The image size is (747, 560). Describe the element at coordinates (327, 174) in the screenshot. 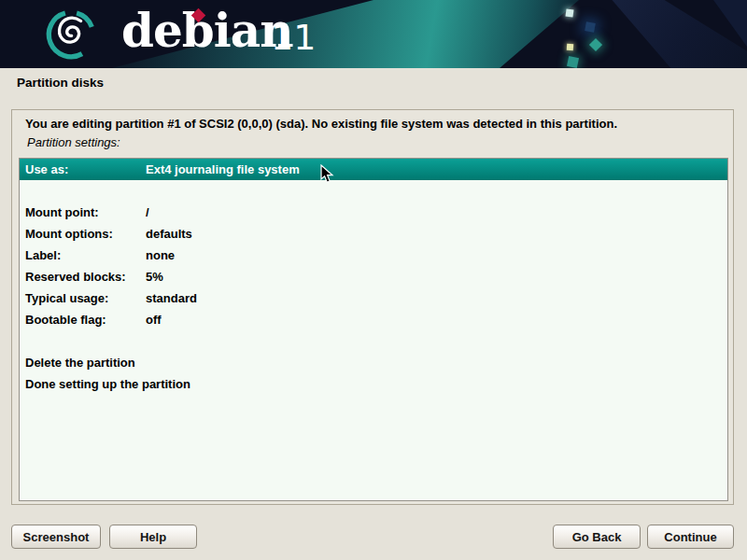

I see `mouse-cursor` at that location.